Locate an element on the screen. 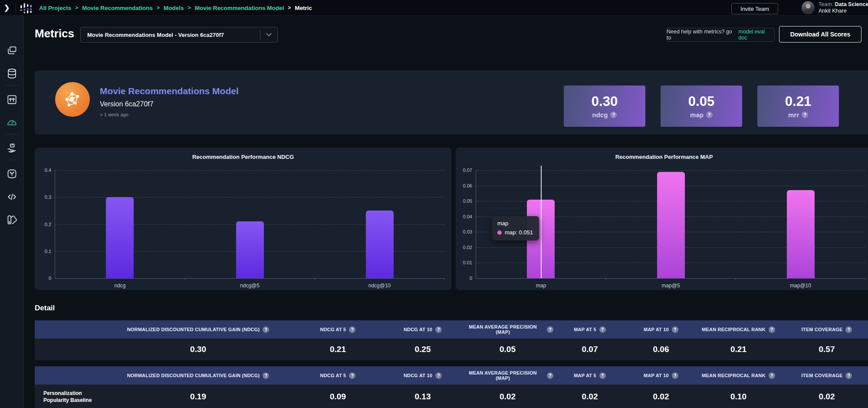 The image size is (868, 408). model-version-dropdown: Movie Recommendations Model - Version 6c… is located at coordinates (179, 35).